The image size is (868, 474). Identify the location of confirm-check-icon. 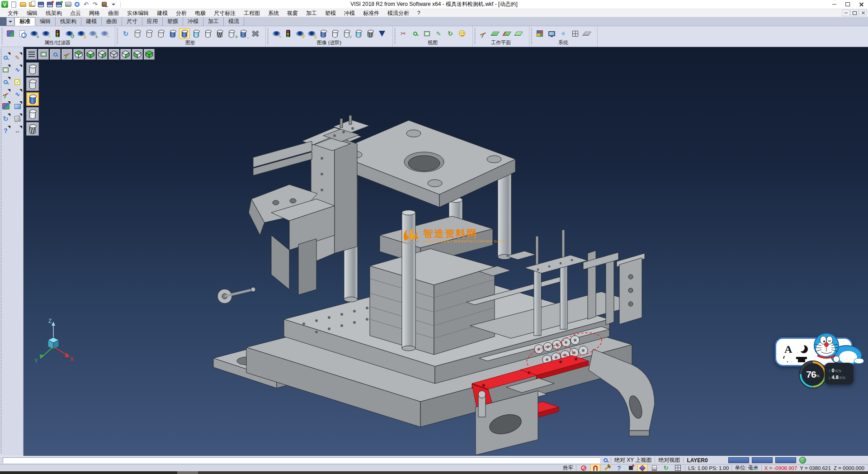
(18, 82).